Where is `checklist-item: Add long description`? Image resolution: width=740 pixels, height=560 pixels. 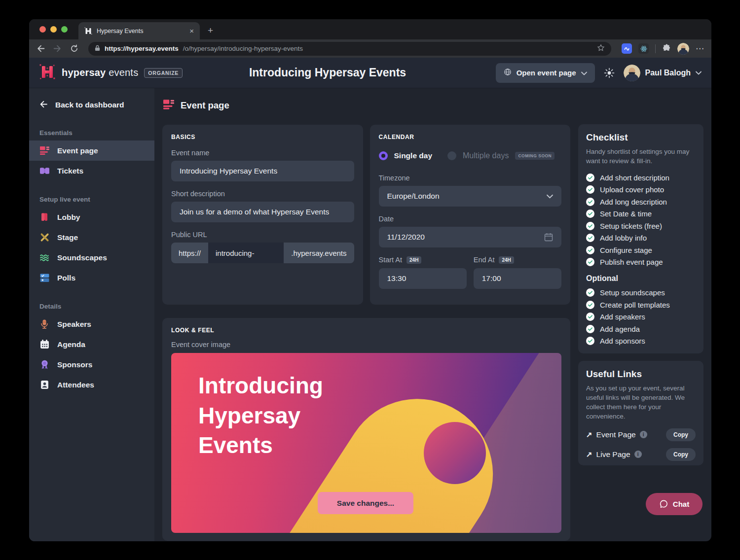
checklist-item: Add long description is located at coordinates (641, 202).